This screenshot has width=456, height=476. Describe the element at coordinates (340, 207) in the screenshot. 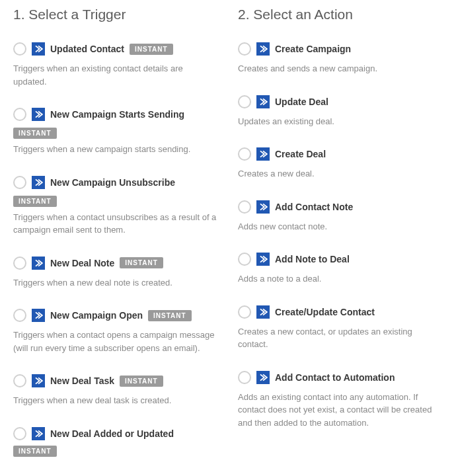

I see `option-header: Add Contact Note` at that location.